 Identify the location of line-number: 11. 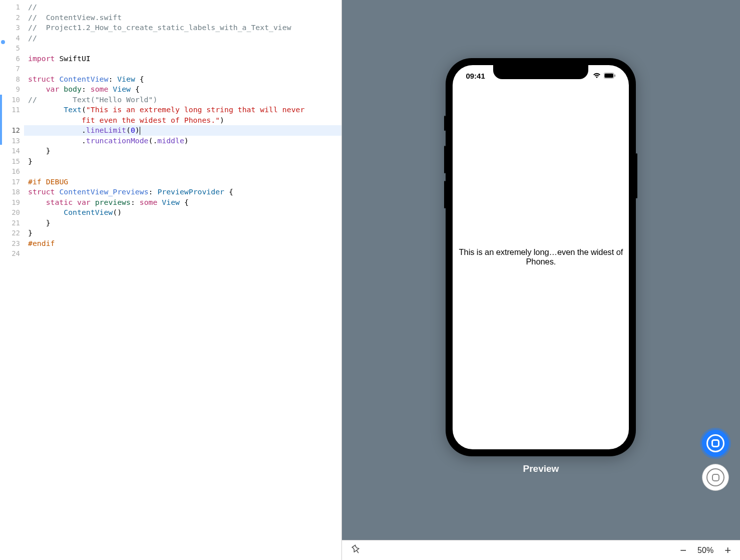
(12, 110).